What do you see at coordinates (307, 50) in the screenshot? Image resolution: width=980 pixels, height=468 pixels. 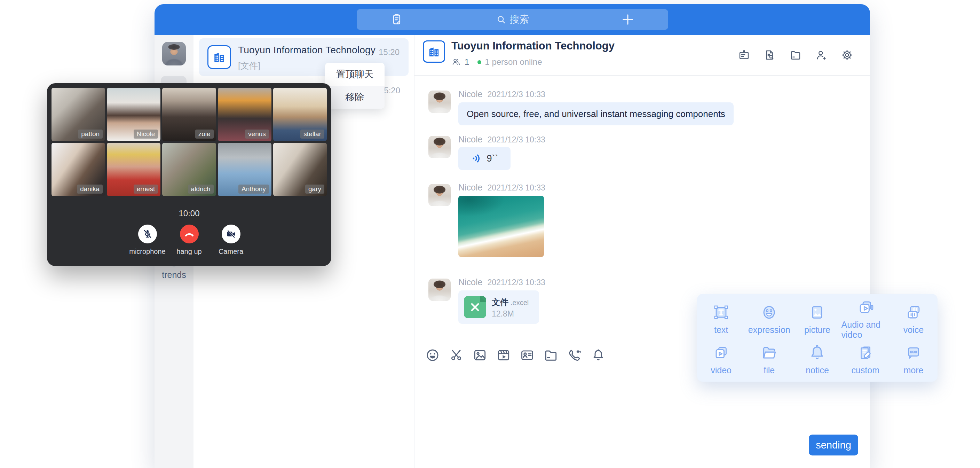 I see `conversation-title: Tuoyun Information Technology` at bounding box center [307, 50].